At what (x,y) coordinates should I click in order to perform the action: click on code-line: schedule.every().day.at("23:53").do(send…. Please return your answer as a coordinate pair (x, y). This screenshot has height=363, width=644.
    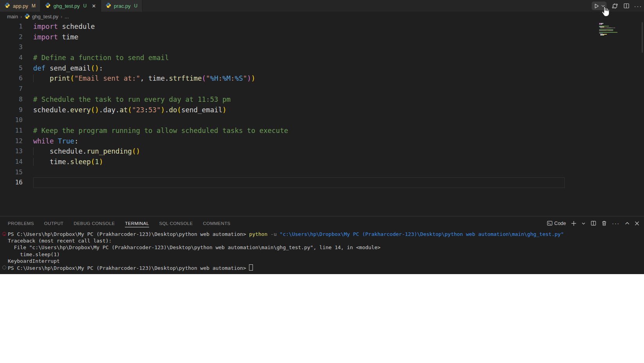
    Looking at the image, I should click on (306, 110).